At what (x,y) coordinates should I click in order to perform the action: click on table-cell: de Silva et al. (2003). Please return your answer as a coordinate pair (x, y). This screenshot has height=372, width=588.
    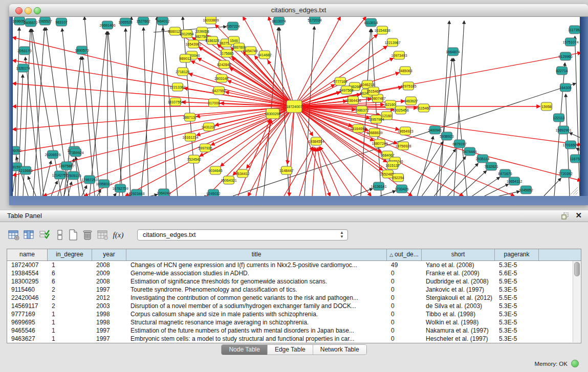
    Looking at the image, I should click on (459, 306).